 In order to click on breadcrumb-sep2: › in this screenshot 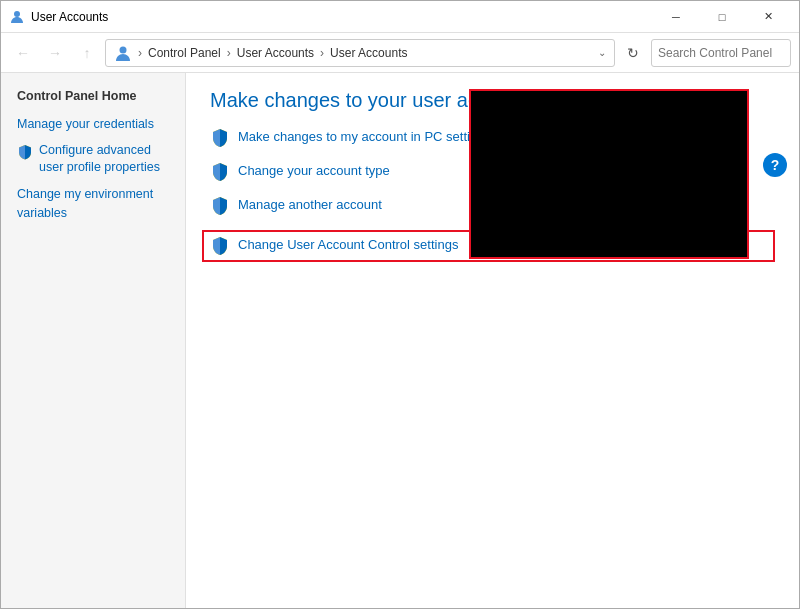, I will do `click(229, 53)`.